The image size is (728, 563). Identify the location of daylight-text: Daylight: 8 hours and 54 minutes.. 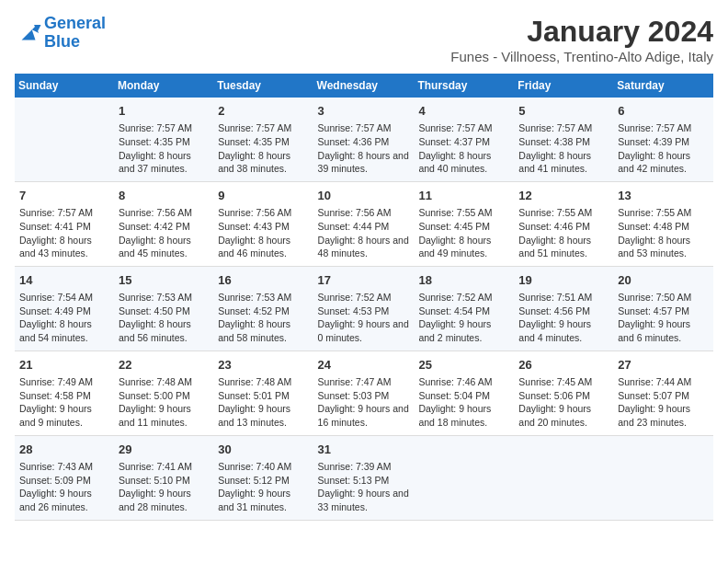
(64, 331).